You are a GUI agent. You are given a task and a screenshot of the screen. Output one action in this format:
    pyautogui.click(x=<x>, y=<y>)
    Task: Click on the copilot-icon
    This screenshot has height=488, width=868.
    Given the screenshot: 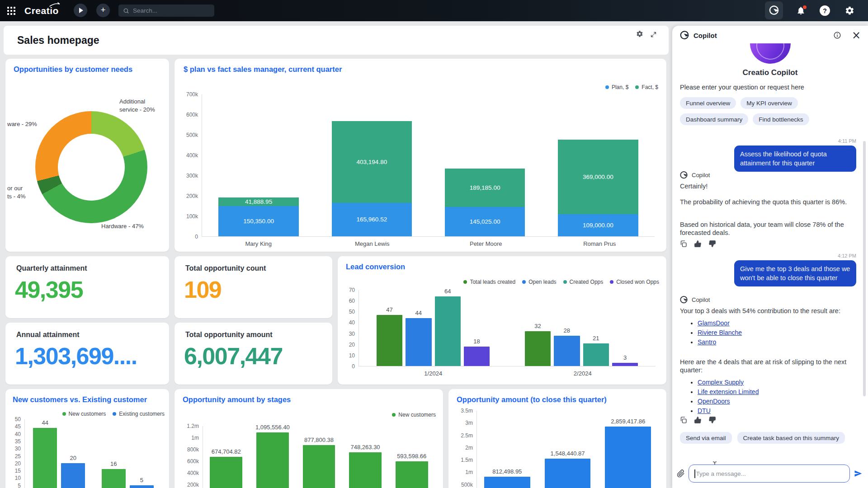 What is the action you would take?
    pyautogui.click(x=684, y=175)
    